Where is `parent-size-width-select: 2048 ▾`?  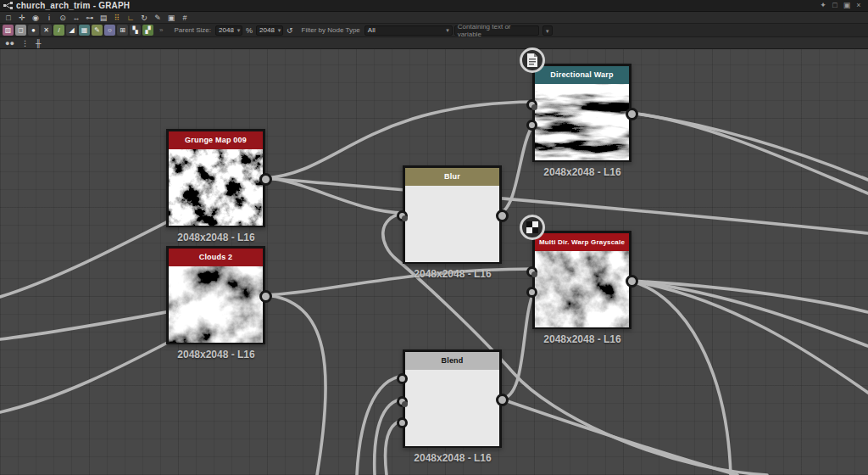 parent-size-width-select: 2048 ▾ is located at coordinates (229, 31).